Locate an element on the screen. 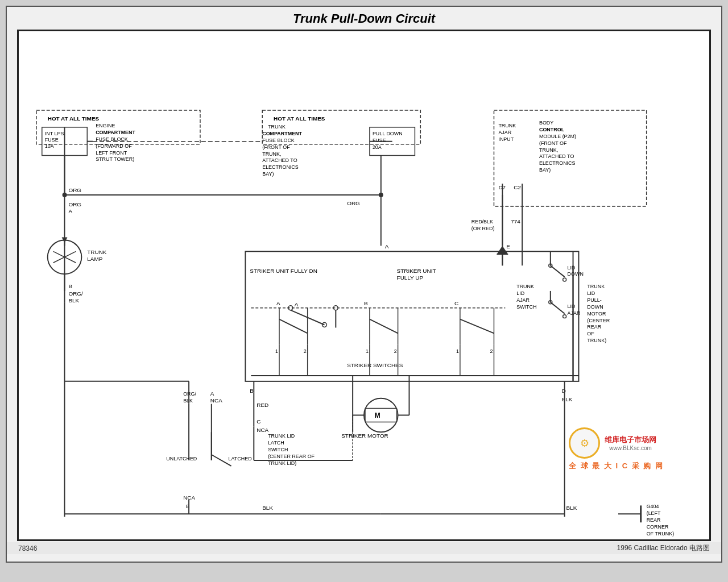 Image resolution: width=728 pixels, height=582 pixels. svg-text: RED/BLK is located at coordinates (482, 222).